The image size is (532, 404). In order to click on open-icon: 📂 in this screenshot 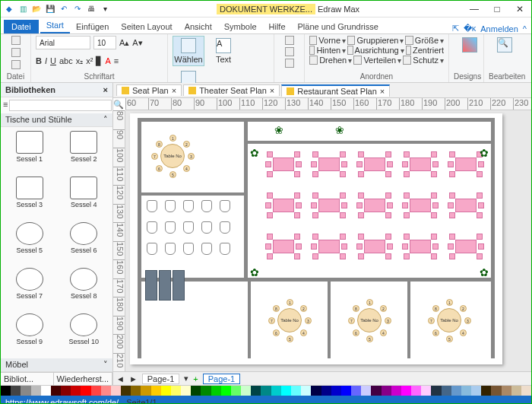, I will do `click(36, 9)`.